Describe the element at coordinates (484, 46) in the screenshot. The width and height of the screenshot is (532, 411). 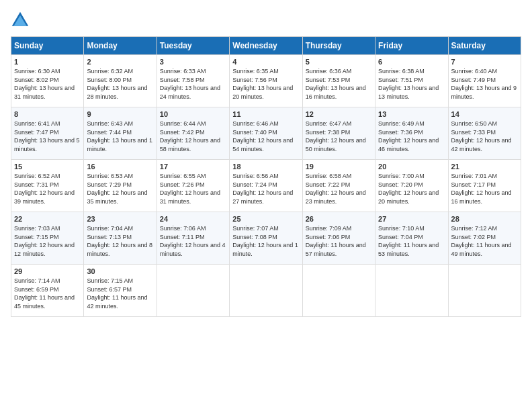
I see `col-header-saturday: Saturday` at that location.